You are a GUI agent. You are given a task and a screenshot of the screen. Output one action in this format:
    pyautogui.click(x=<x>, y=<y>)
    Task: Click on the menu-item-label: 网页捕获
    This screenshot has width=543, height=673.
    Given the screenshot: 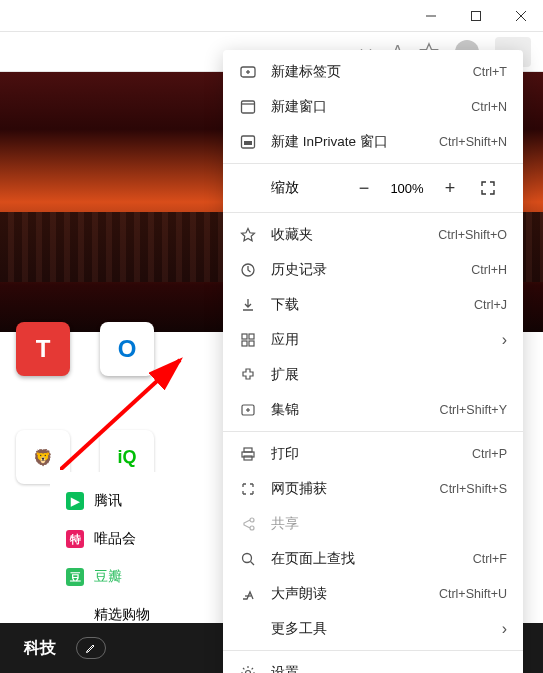 What is the action you would take?
    pyautogui.click(x=356, y=489)
    